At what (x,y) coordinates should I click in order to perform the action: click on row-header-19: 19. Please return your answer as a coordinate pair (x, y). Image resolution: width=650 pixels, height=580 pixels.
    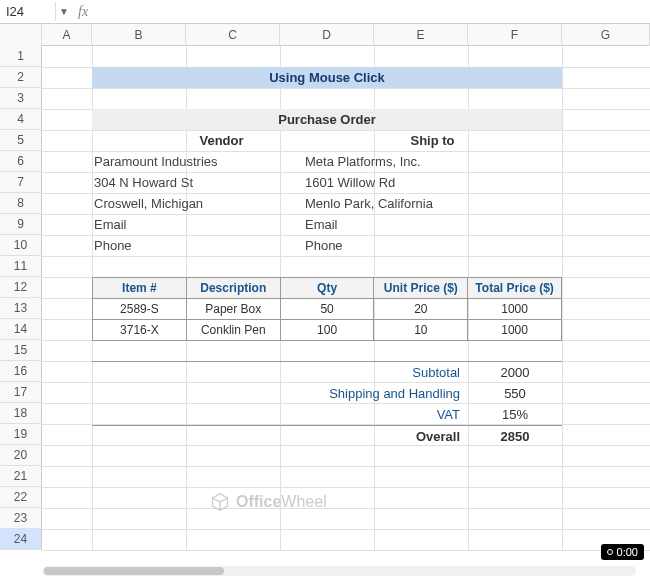
    Looking at the image, I should click on (21, 434).